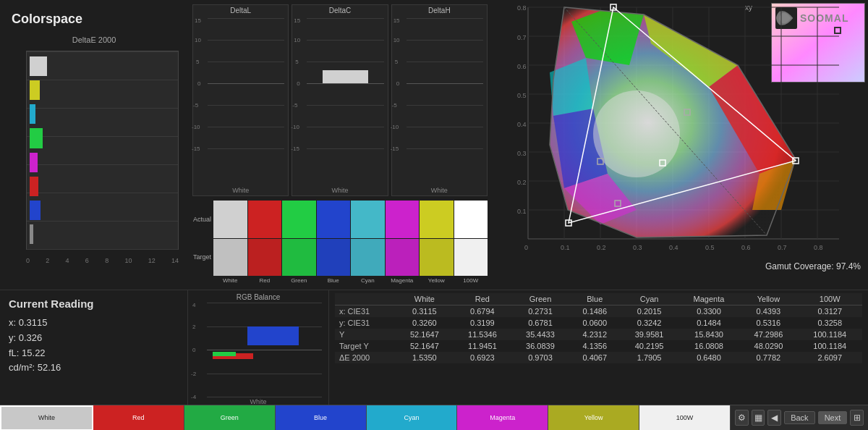 Image resolution: width=868 pixels, height=430 pixels. Describe the element at coordinates (503, 418) in the screenshot. I see `toolbar-swatch-magenta: Magenta` at that location.